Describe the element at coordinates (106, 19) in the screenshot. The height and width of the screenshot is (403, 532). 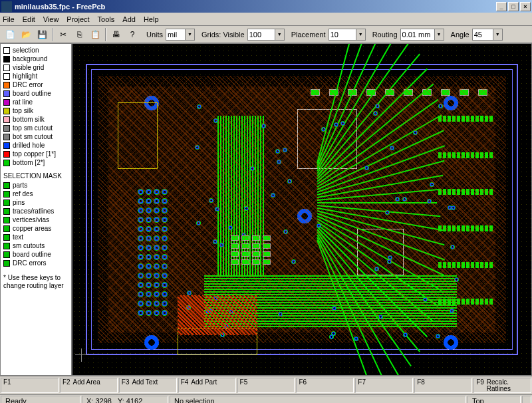
I see `menu-tools: Tools` at that location.